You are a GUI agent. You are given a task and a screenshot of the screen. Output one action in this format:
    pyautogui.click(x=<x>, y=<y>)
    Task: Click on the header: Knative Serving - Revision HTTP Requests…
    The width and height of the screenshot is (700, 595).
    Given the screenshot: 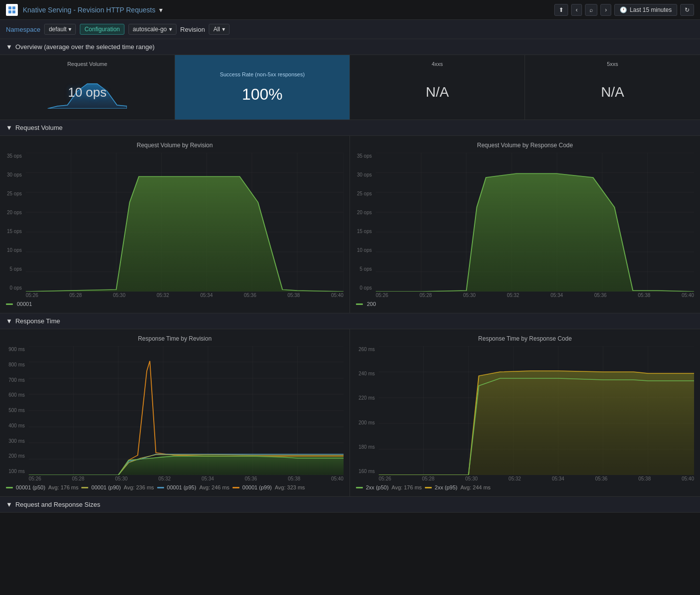 What is the action you would take?
    pyautogui.click(x=350, y=10)
    